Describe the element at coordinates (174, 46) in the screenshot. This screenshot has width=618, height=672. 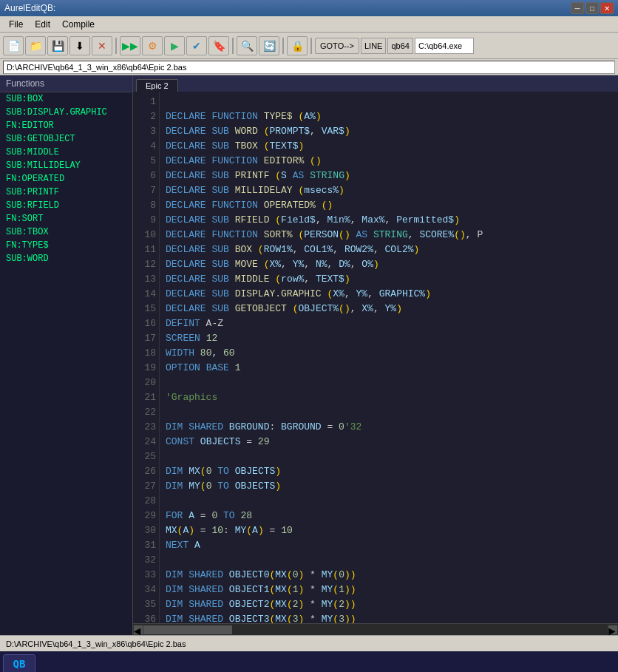
I see `build-button: ▶` at that location.